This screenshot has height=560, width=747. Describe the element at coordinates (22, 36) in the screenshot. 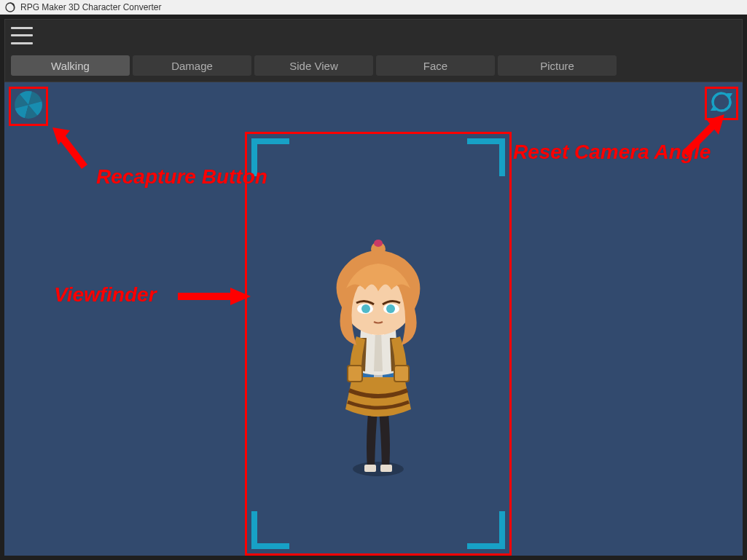

I see `menu-icon` at that location.